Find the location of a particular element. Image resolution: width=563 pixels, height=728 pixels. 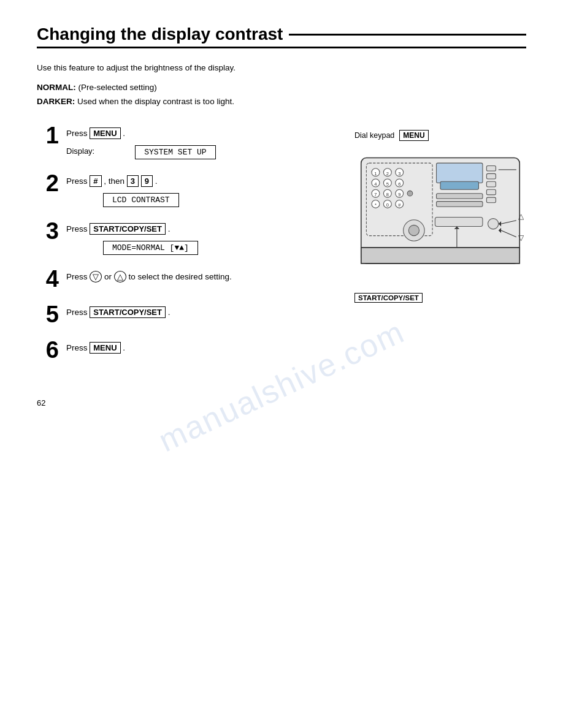

menu-label-diagram: MENU is located at coordinates (413, 135).